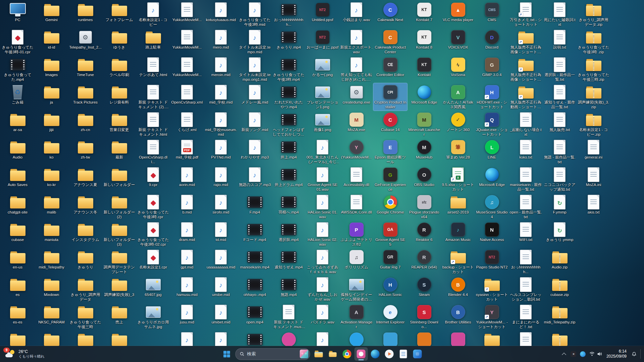 The height and width of the screenshot is (362, 644). Describe the element at coordinates (85, 234) in the screenshot. I see `desktop-icon: インスタグラム` at that location.